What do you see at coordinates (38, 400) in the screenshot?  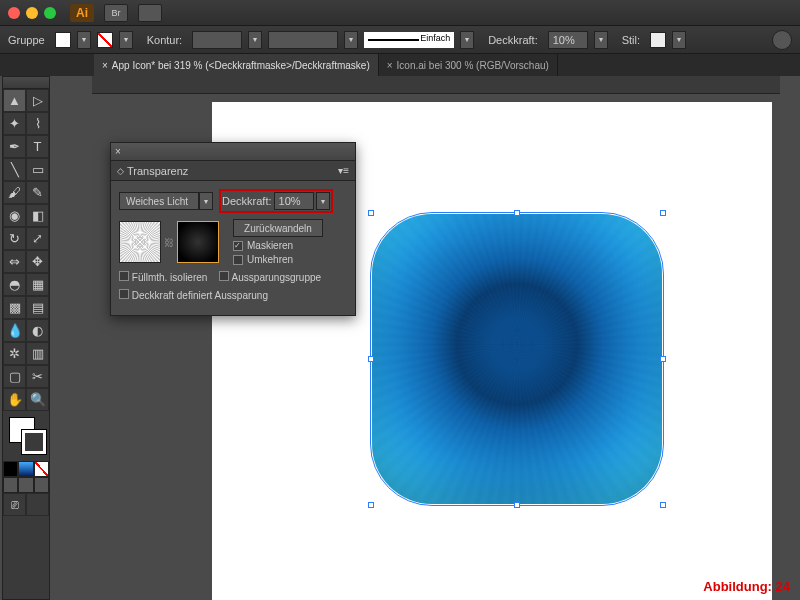 I see `zoom-tool: 🔍` at bounding box center [38, 400].